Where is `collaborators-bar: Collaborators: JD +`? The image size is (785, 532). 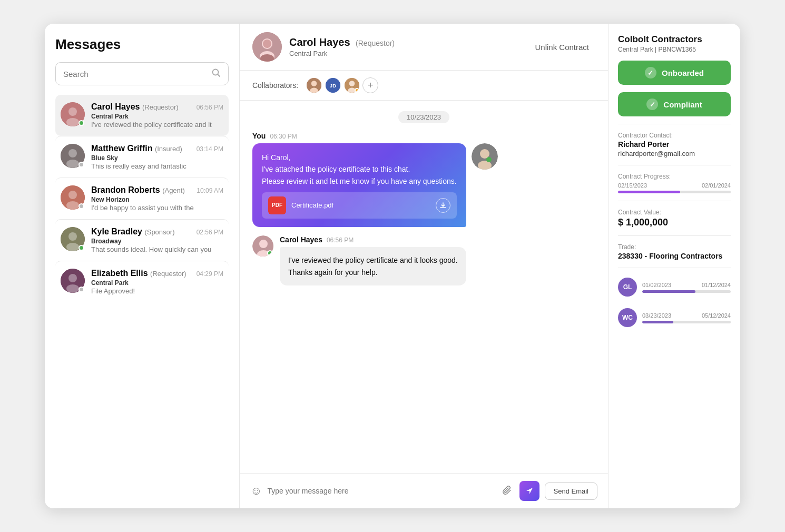 collaborators-bar: Collaborators: JD + is located at coordinates (424, 85).